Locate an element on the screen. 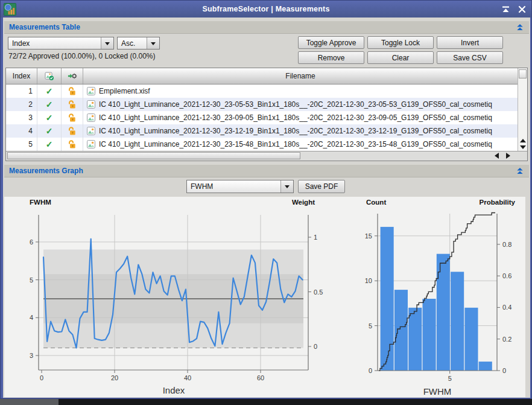 This screenshot has height=405, width=532. table-row: 4✓IC 410_Light_Luminance_2021-12-30_23-1… is located at coordinates (262, 131).